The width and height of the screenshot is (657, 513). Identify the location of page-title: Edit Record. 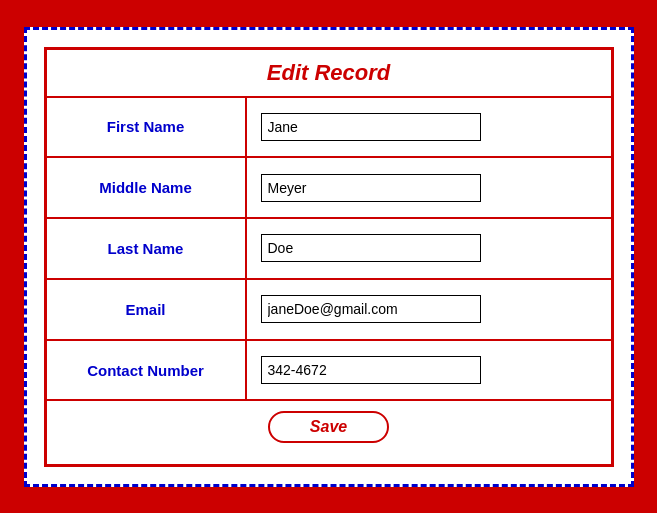
(328, 73).